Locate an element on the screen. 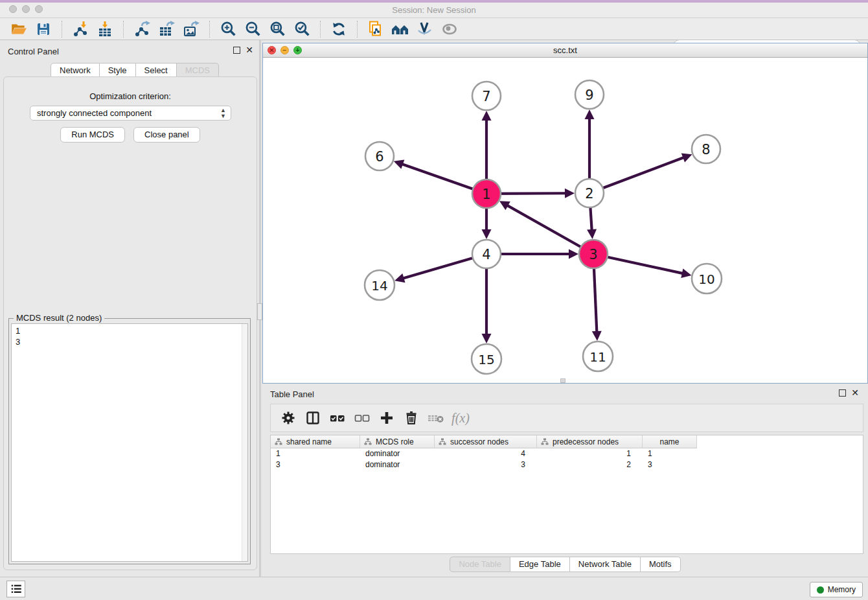  show-details-icon is located at coordinates (450, 29).